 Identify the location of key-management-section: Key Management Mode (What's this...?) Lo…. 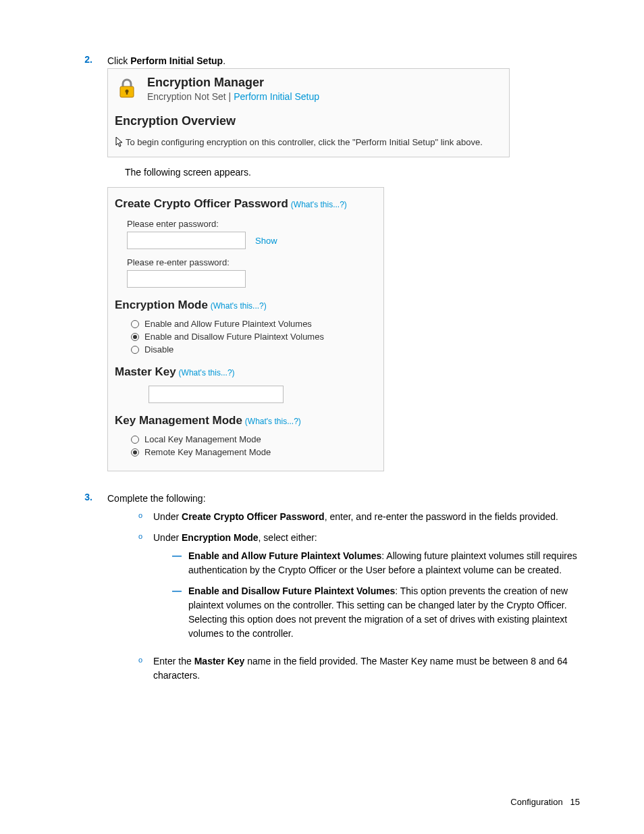
(246, 436).